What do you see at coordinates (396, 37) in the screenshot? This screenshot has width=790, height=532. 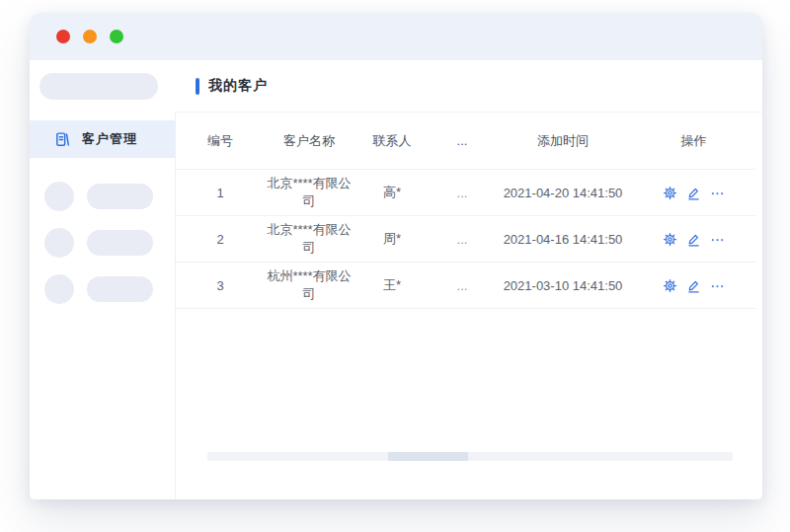 I see `window-titlebar` at bounding box center [396, 37].